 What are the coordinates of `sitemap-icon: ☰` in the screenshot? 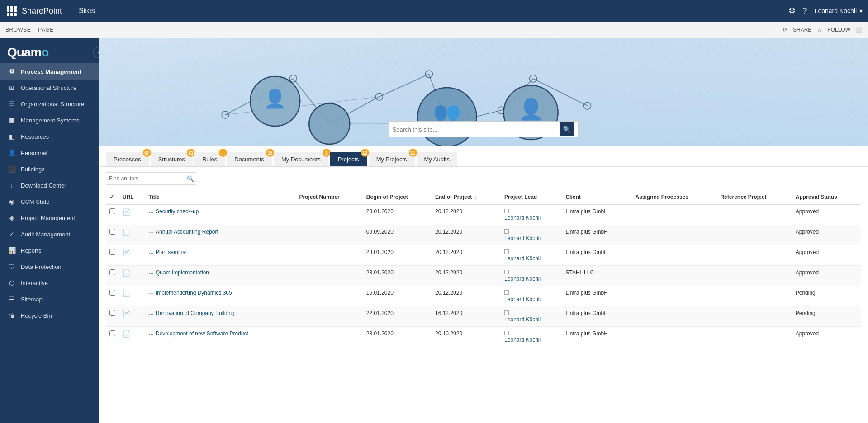 It's located at (12, 299).